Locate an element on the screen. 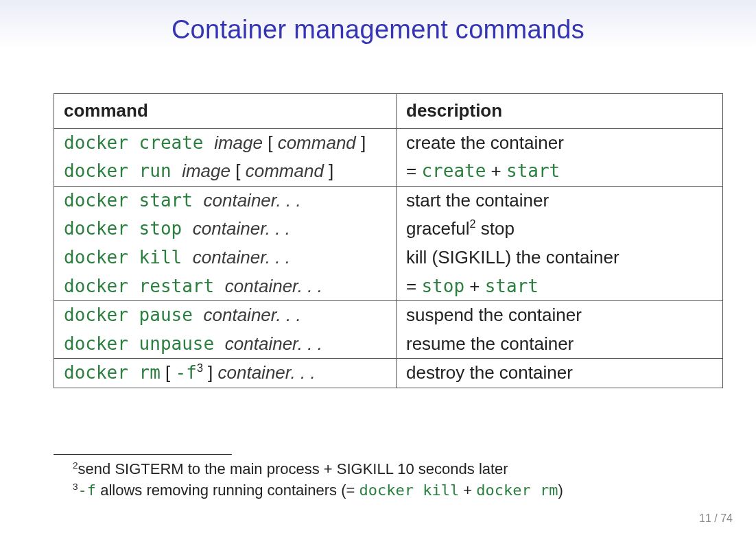  command-cell: docker rm [ -f3 ] container. . . is located at coordinates (225, 373).